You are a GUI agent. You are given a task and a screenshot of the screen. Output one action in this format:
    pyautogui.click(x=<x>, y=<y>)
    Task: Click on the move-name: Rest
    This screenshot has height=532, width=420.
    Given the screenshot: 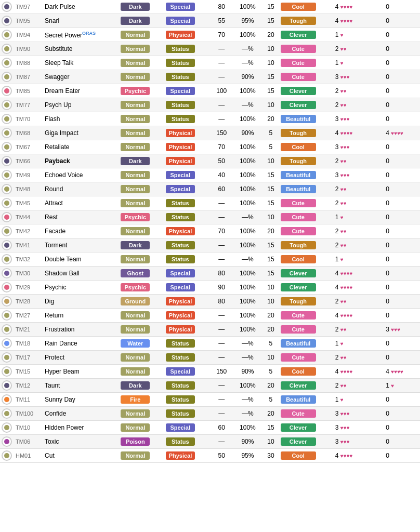 What is the action you would take?
    pyautogui.click(x=82, y=217)
    